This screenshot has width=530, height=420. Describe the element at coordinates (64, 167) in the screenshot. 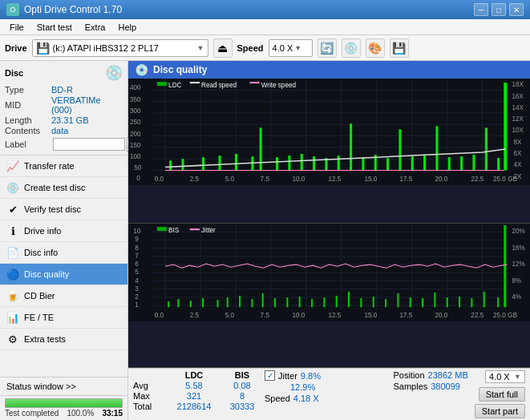

I see `sidebar-item-transfer-rate: 📈 Transfer rate` at that location.